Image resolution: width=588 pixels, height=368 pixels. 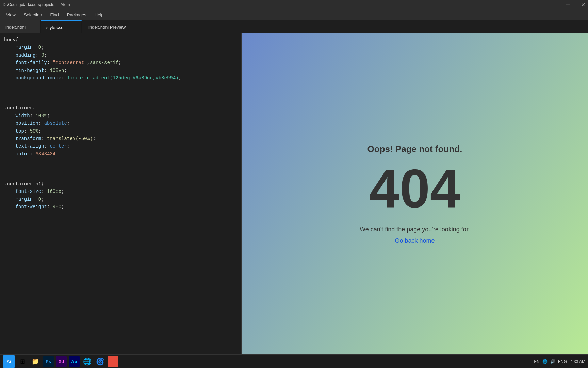 What do you see at coordinates (100, 362) in the screenshot?
I see `taskbar-edge-icon: 🌀` at bounding box center [100, 362].